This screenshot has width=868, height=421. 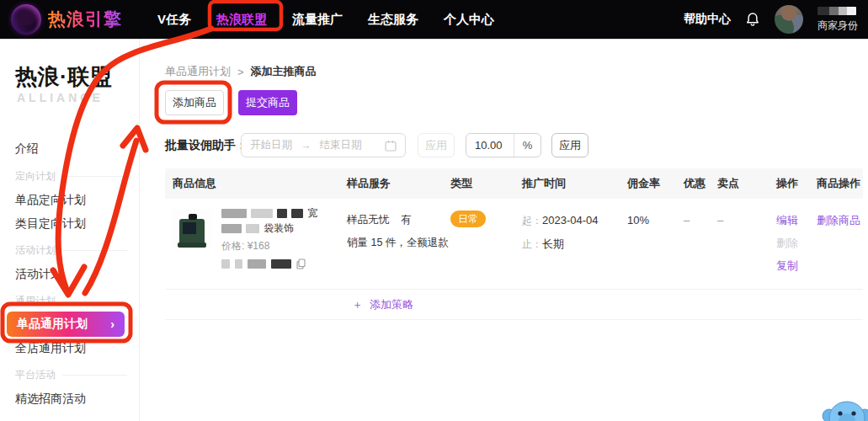 I want to click on type-cell: 日常, so click(x=487, y=218).